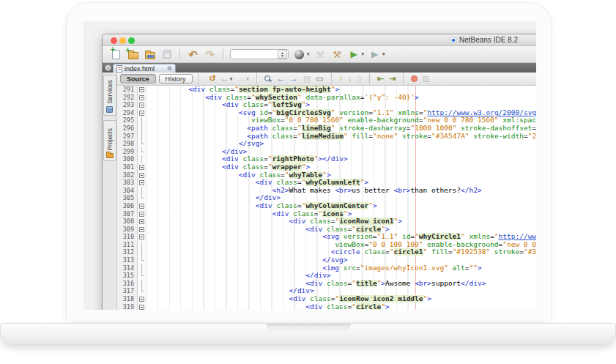 The image size is (616, 364). I want to click on rectangular-selection-icon, so click(319, 79).